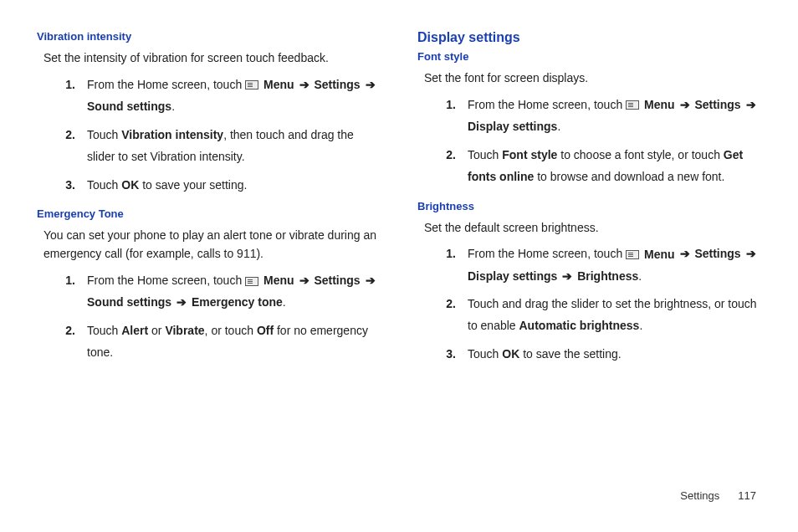 The image size is (798, 532). I want to click on list-item: 3. Touch OK to save your setting., so click(221, 186).